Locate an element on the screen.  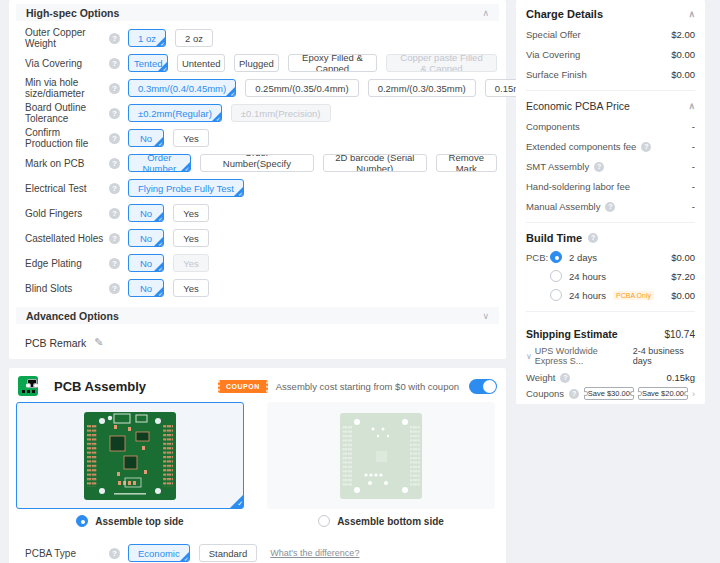
whats-the-difference-link: What's the difference? is located at coordinates (314, 553).